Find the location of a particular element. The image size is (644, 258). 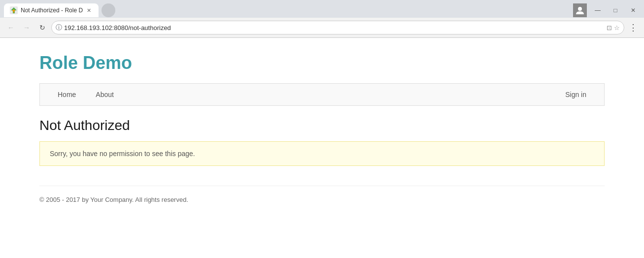

nav-about-link: About is located at coordinates (104, 95).